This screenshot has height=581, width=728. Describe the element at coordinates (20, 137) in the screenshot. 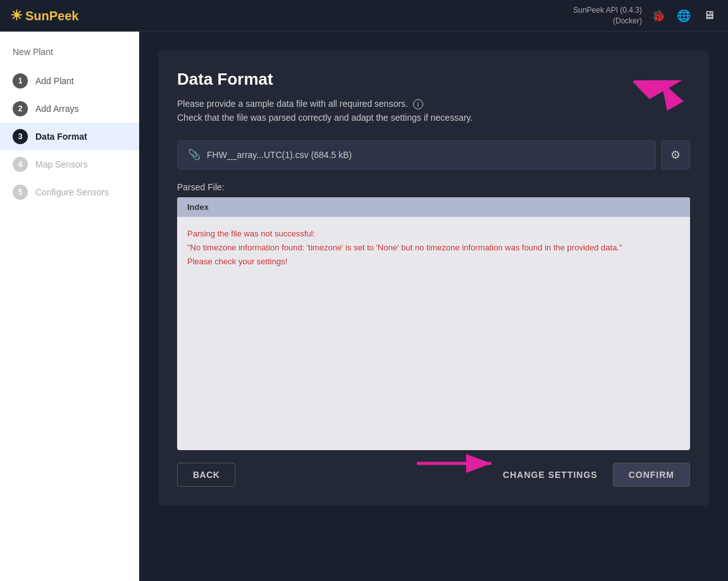

I see `step-num-3: 3` at that location.